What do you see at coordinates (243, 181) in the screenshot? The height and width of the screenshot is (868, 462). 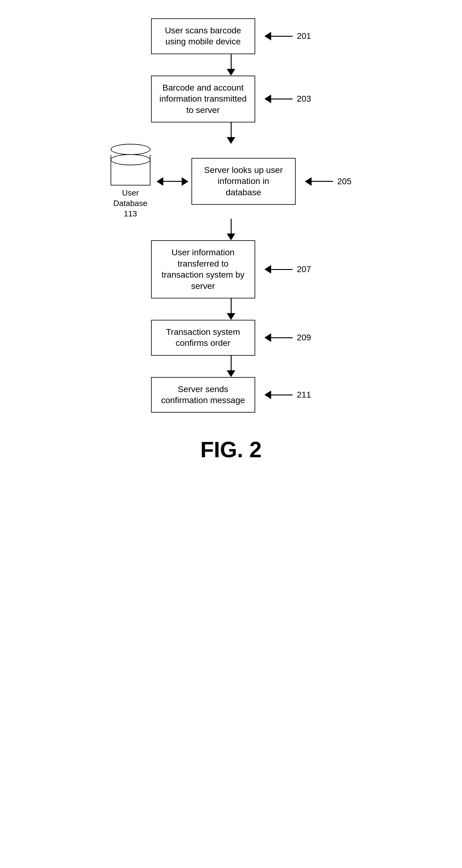 I see `step-205-label: Server looks up user information in data…` at bounding box center [243, 181].